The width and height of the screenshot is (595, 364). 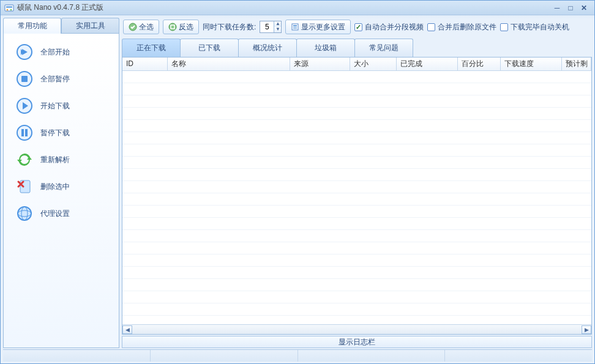 I want to click on button-label: 显示更多设置, so click(x=323, y=27).